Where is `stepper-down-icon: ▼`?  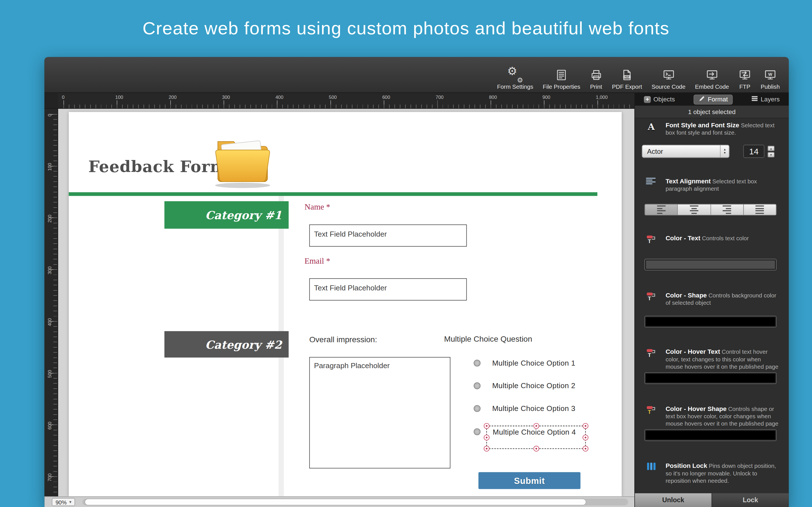
stepper-down-icon: ▼ is located at coordinates (771, 155).